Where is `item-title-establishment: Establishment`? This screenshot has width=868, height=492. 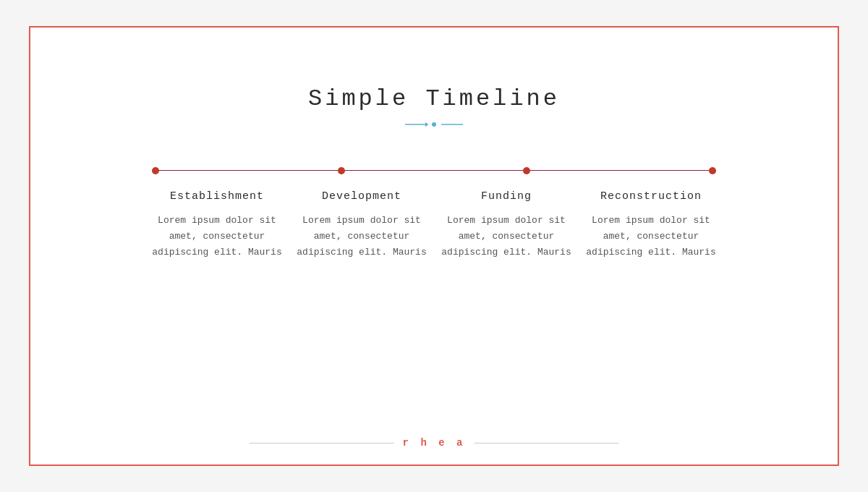 item-title-establishment: Establishment is located at coordinates (217, 197).